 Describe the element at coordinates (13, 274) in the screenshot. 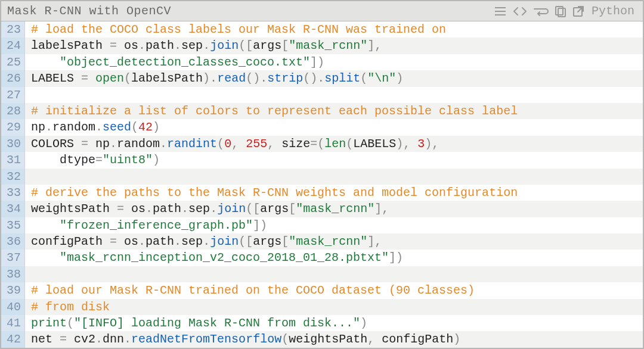

I see `line-number: 38` at that location.